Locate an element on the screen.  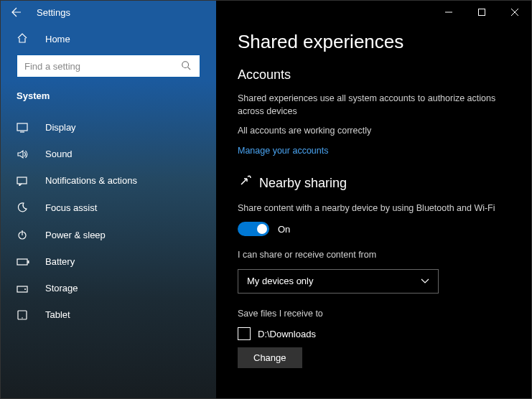
nearby-toggle is located at coordinates (253, 229).